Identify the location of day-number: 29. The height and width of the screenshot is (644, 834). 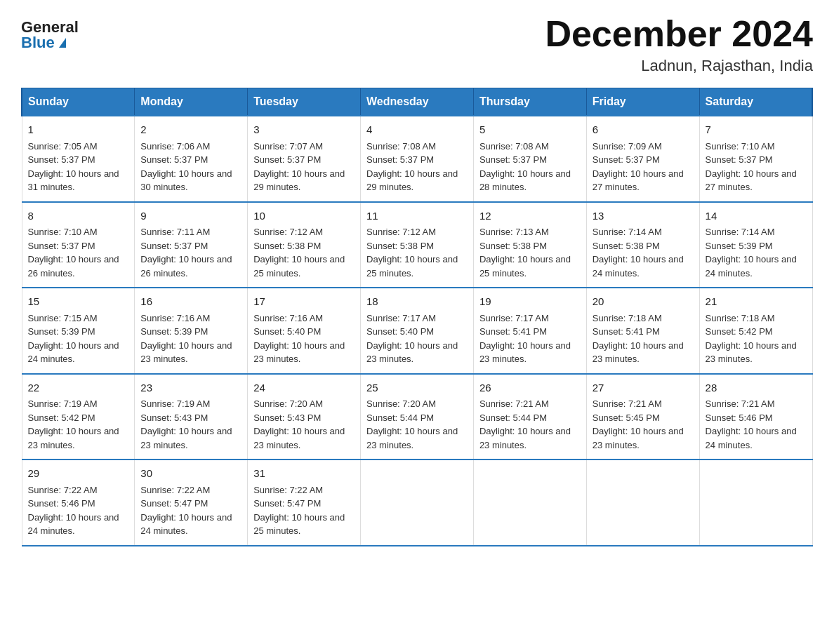
(79, 474).